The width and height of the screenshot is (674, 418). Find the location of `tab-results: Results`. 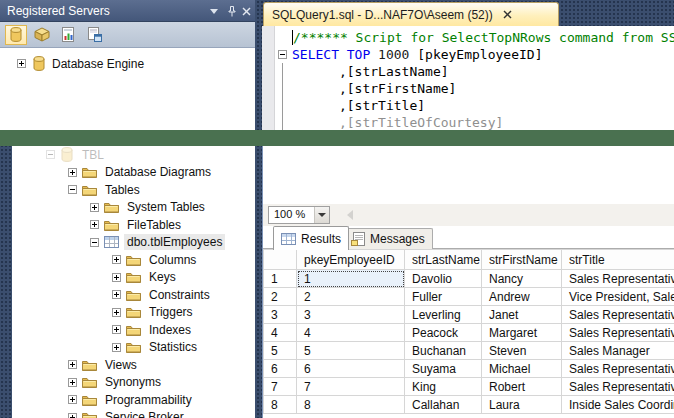

tab-results: Results is located at coordinates (311, 238).